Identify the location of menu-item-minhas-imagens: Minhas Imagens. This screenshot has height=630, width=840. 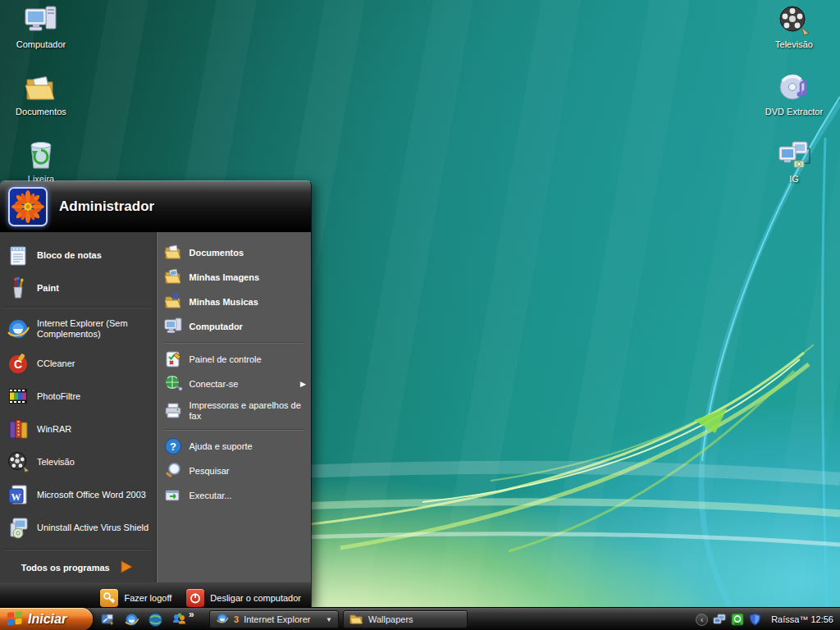
(235, 277).